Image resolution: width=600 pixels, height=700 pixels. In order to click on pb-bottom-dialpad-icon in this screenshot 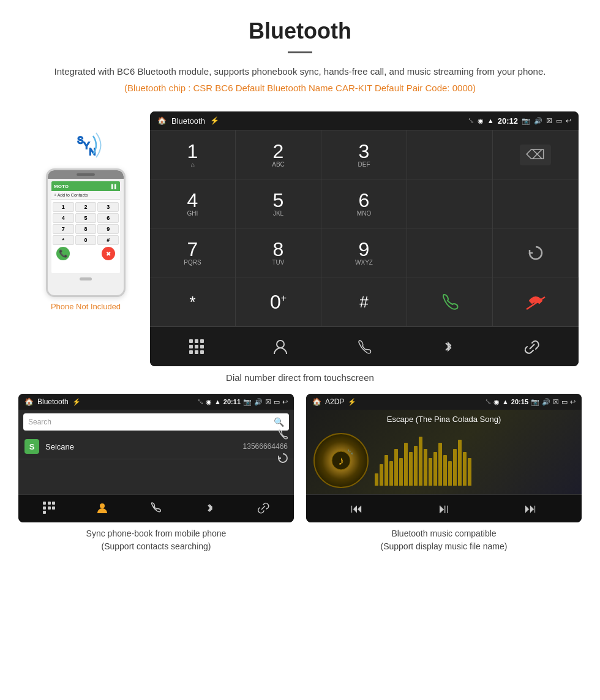, I will do `click(49, 509)`.